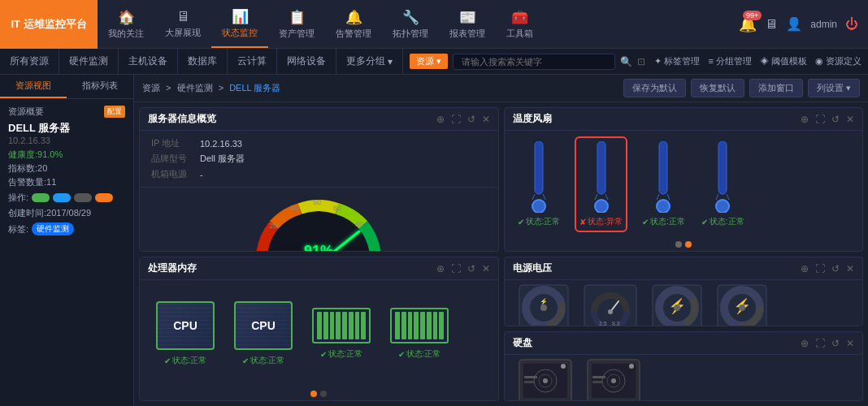 The width and height of the screenshot is (868, 406). What do you see at coordinates (532, 268) in the screenshot?
I see `power-title: 电源电压` at bounding box center [532, 268].